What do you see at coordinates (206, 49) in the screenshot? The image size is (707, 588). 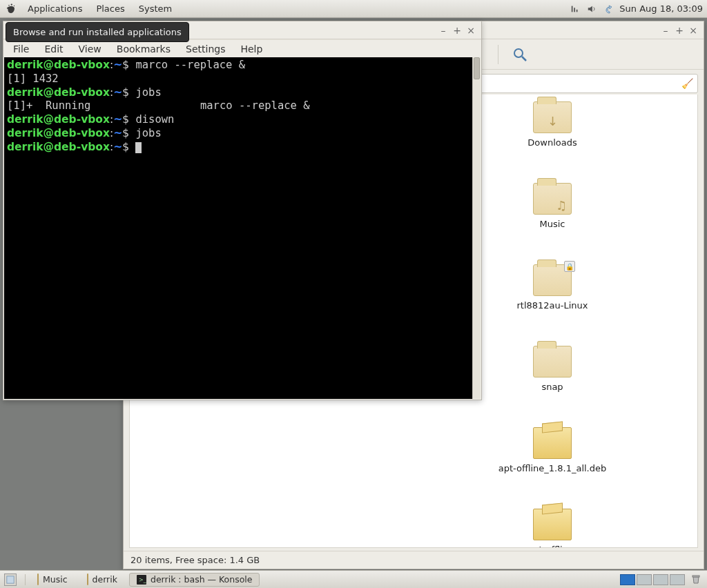 I see `menu-settings: Settings` at bounding box center [206, 49].